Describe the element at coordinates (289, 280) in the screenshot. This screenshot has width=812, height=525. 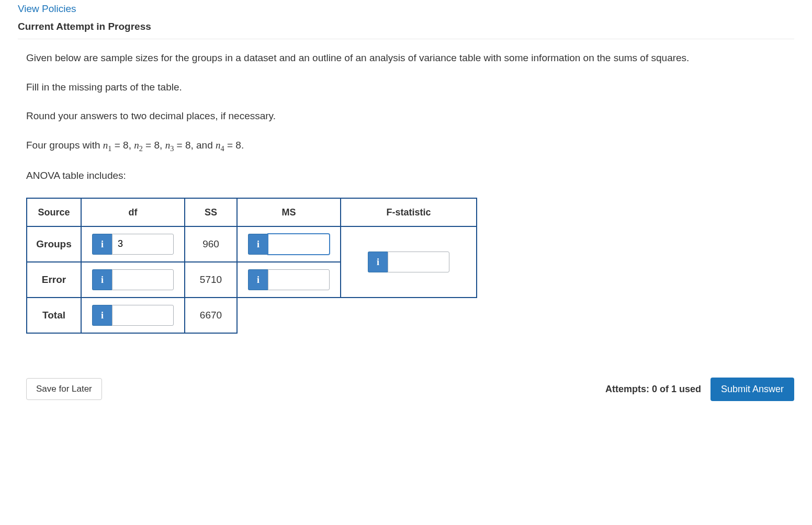
I see `cell-error-ms: i` at that location.